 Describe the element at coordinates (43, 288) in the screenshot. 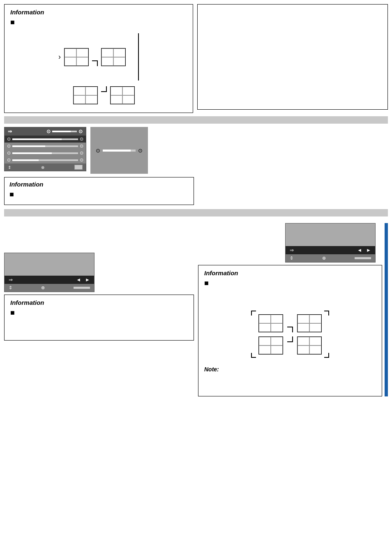

I see `osd2-footer-mid: ⊕` at that location.